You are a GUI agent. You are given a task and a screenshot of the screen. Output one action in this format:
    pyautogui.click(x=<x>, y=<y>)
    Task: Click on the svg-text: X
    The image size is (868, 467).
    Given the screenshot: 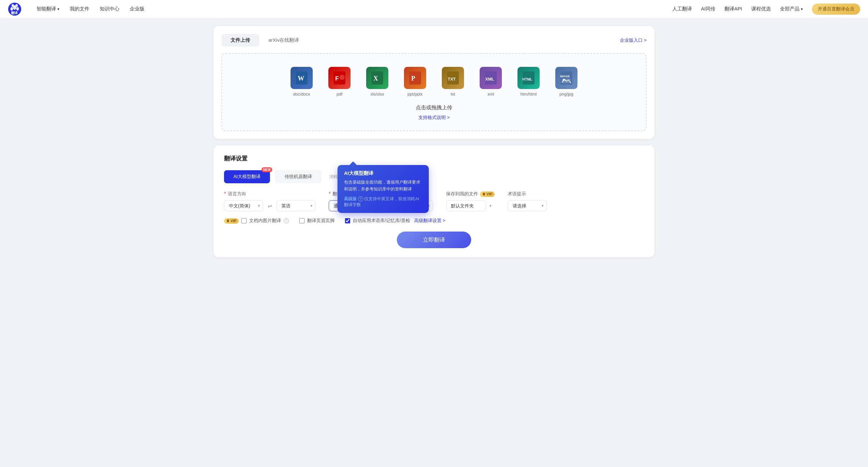 What is the action you would take?
    pyautogui.click(x=376, y=78)
    